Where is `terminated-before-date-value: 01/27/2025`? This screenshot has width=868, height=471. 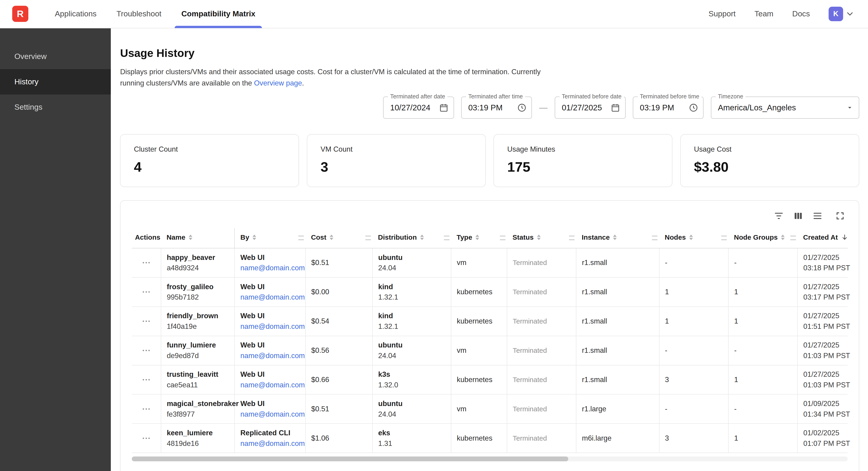 terminated-before-date-value: 01/27/2025 is located at coordinates (582, 108).